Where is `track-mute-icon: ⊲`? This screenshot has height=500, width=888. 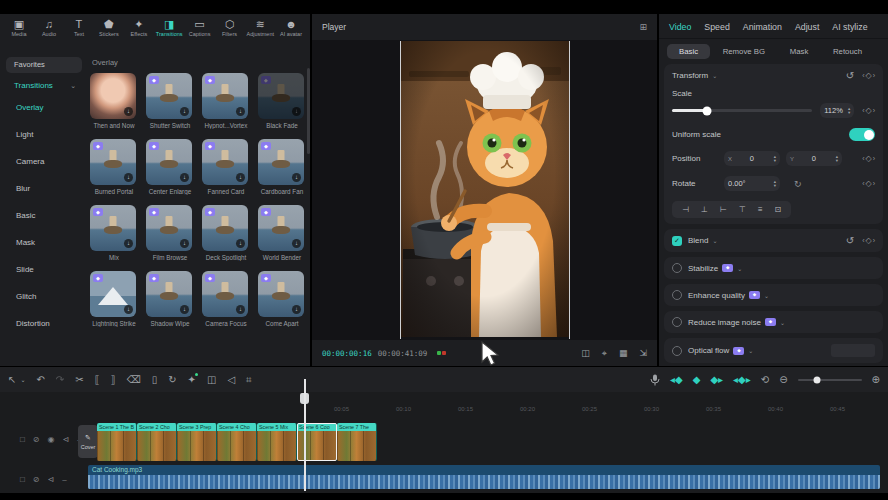
track-mute-icon: ⊲ is located at coordinates (52, 480).